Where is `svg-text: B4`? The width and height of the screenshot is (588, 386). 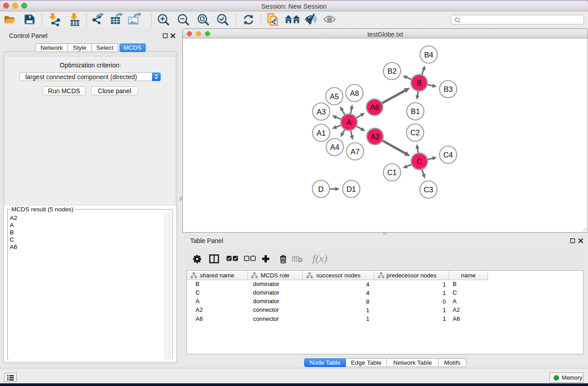
svg-text: B4 is located at coordinates (429, 55).